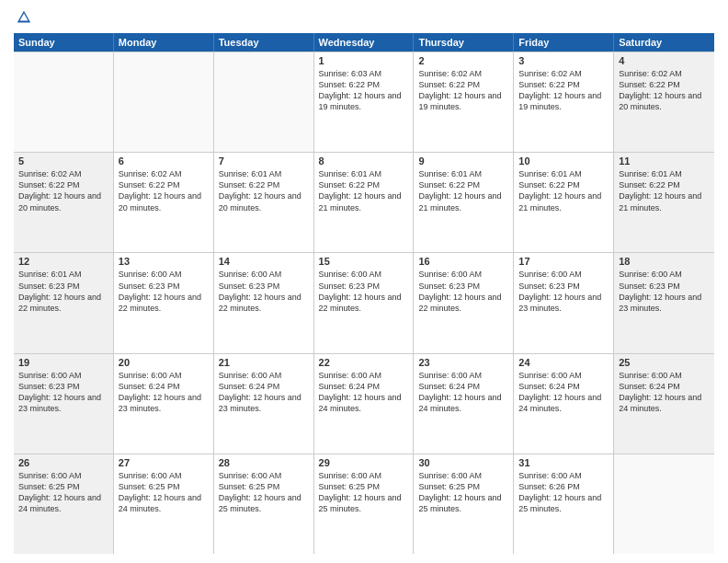  Describe the element at coordinates (564, 202) in the screenshot. I see `day-cell-10: 10Sunrise: 6:01 AM Sunset: 6:22 PM Dayli…` at that location.